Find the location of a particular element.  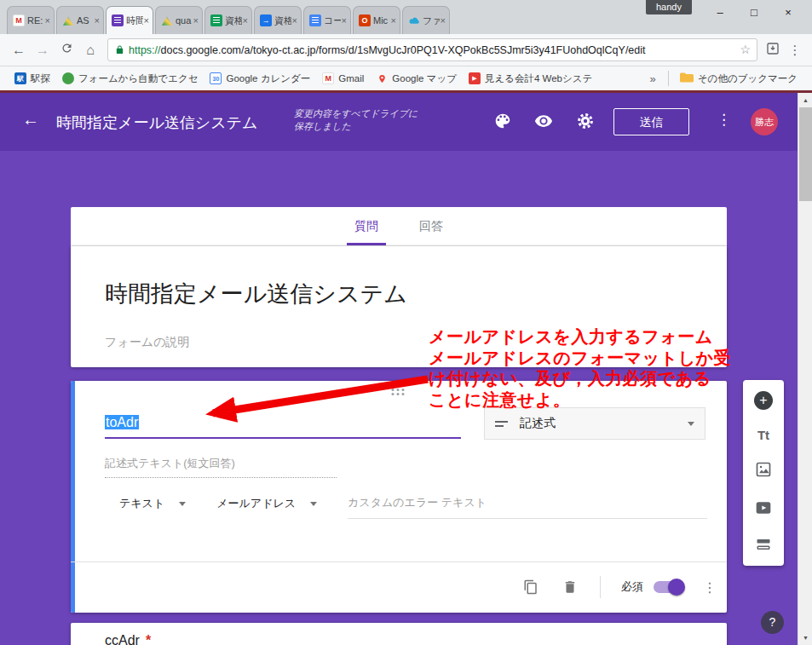

browser-tab-docs: コー × is located at coordinates (327, 20).